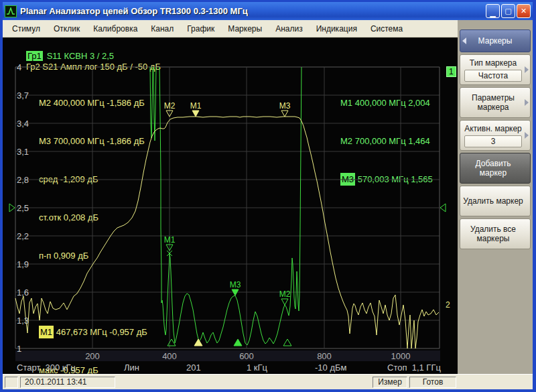 Image resolution: width=536 pixels, height=392 pixels. Describe the element at coordinates (11, 11) in the screenshot. I see `app-icon` at that location.